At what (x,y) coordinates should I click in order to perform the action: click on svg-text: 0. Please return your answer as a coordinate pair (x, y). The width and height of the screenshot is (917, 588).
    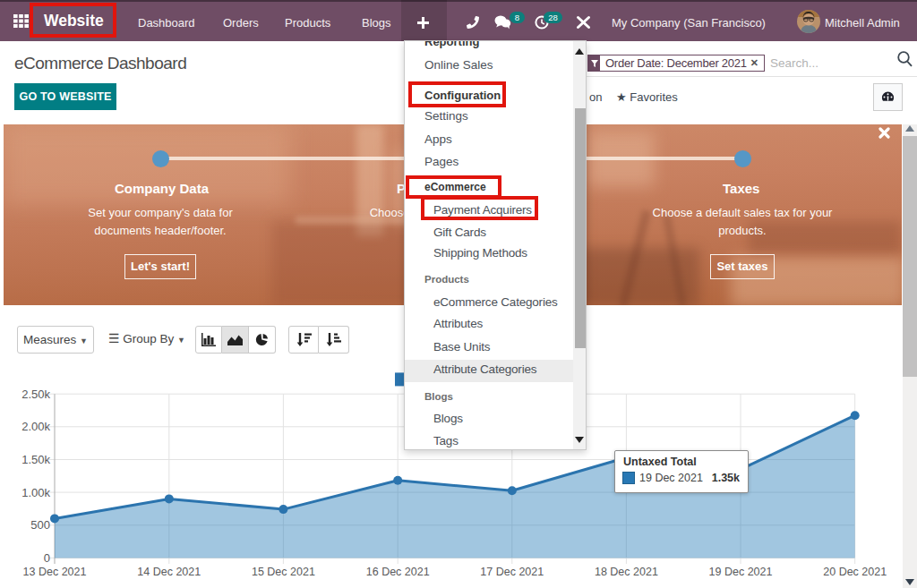
    Looking at the image, I should click on (47, 558).